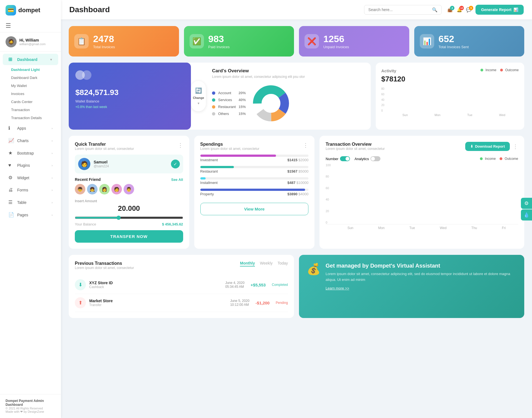  I want to click on download-report-button: ⬇ Download Report, so click(488, 146).